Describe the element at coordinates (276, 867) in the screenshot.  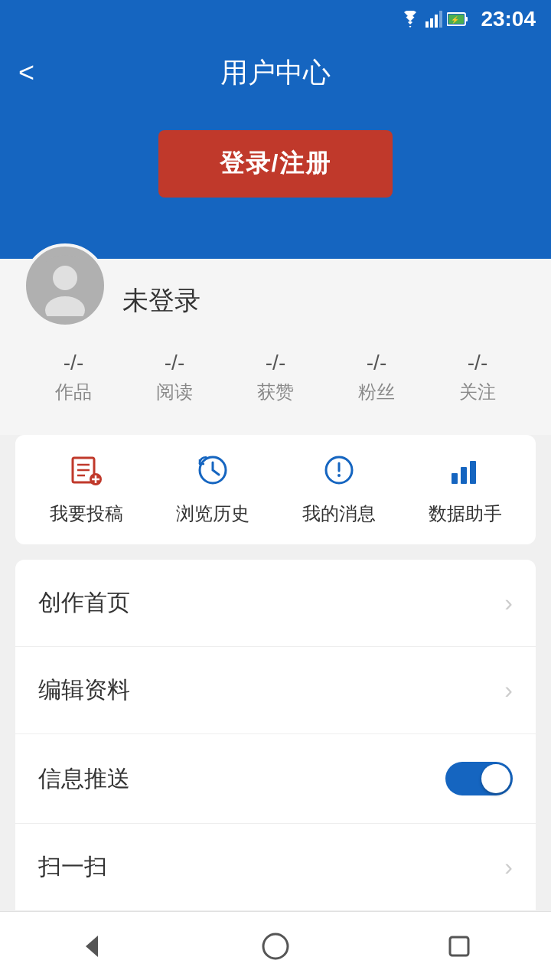
I see `menu-item-scan: 扫一扫 ›` at that location.